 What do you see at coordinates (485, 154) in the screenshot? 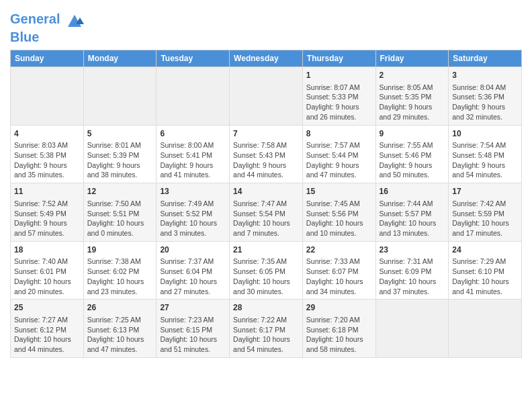
I see `calendar-cell: 10Sunrise: 7:54 AM Sunset: 5:48 PM Dayli…` at bounding box center [485, 154].